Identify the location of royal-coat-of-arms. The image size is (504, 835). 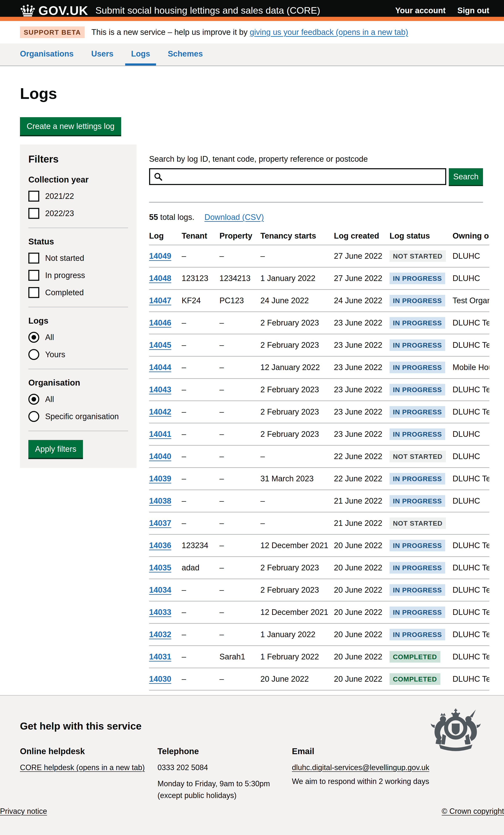
(456, 730).